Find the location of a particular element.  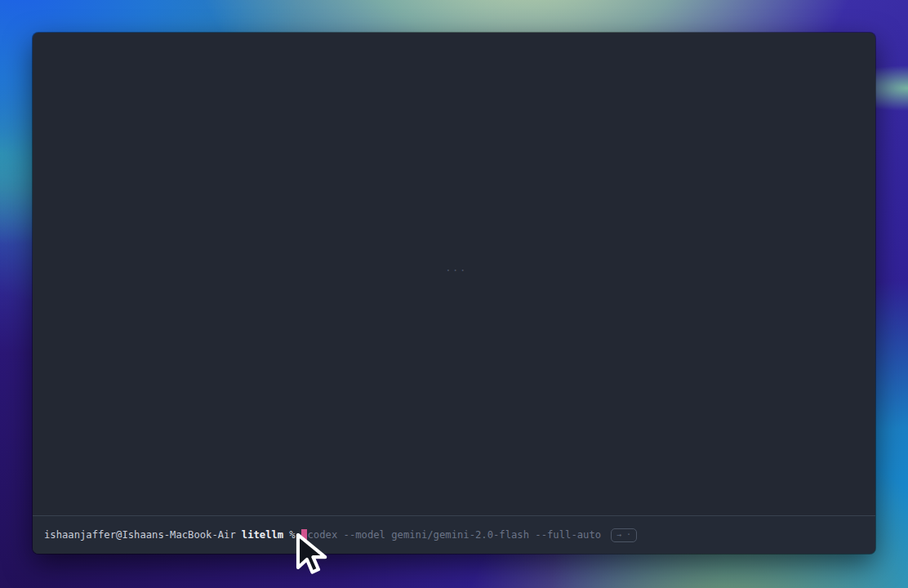

prompt-directory: litellm is located at coordinates (263, 535).